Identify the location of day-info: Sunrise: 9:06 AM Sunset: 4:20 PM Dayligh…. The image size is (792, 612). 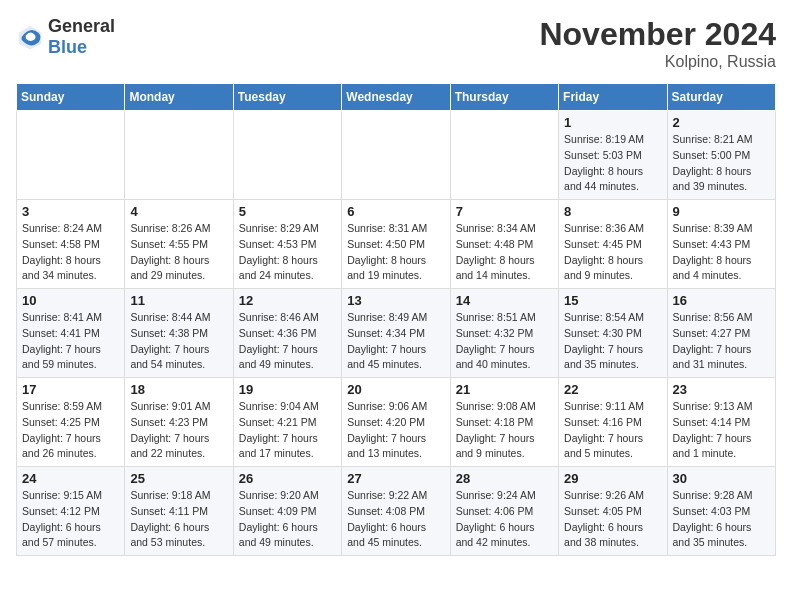
(396, 430).